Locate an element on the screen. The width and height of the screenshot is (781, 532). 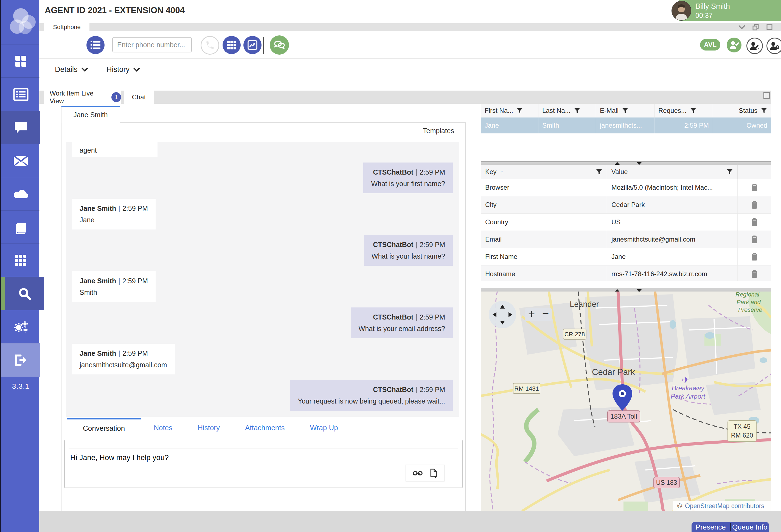
call-log-button is located at coordinates (95, 45).